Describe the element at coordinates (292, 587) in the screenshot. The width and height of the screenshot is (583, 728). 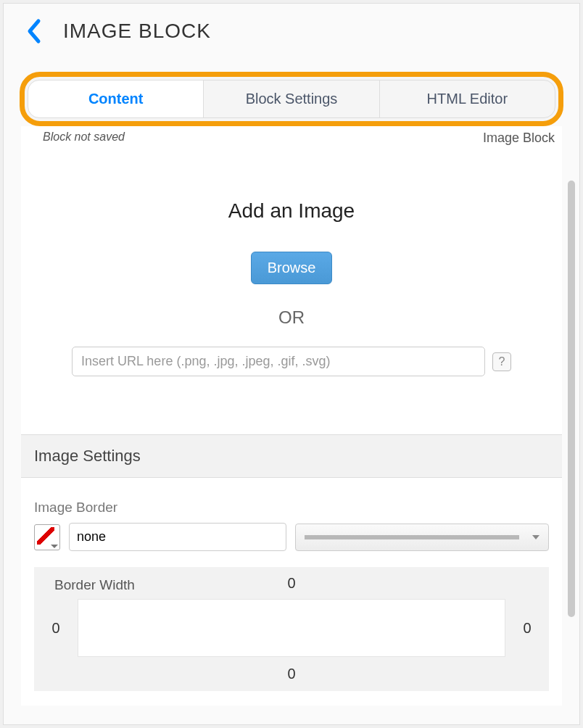
I see `border-width-top: 0` at that location.